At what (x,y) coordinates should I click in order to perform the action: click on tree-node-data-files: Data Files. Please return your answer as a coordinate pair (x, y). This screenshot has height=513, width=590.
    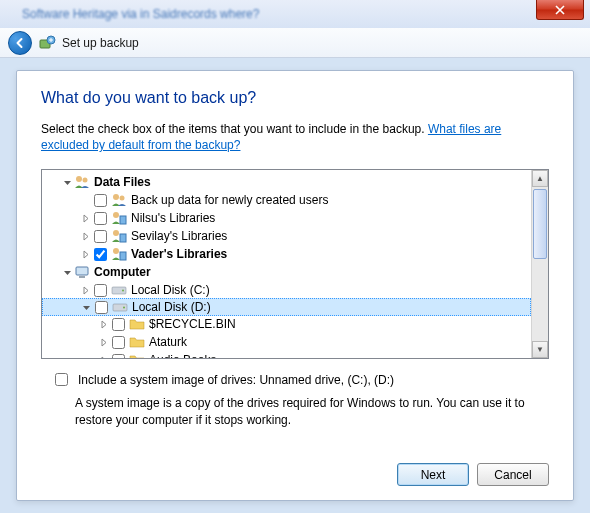
    Looking at the image, I should click on (286, 182).